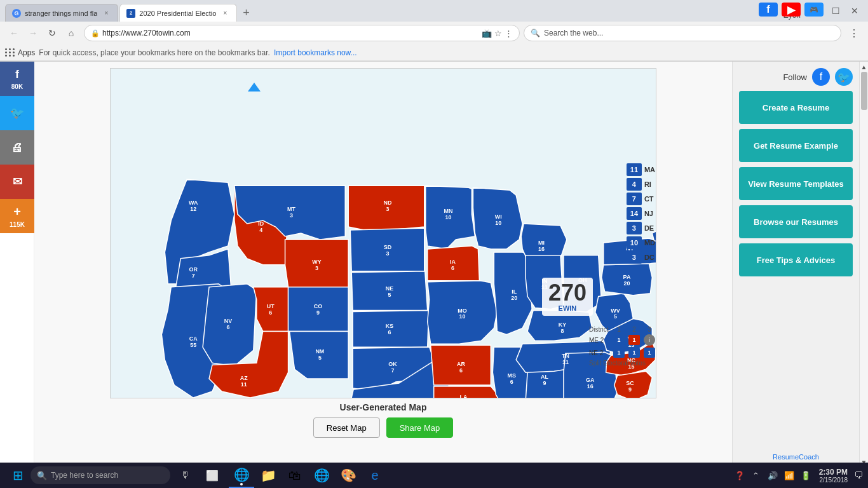  What do you see at coordinates (641, 184) in the screenshot?
I see `ev-row-ri: 4 RI` at bounding box center [641, 184].